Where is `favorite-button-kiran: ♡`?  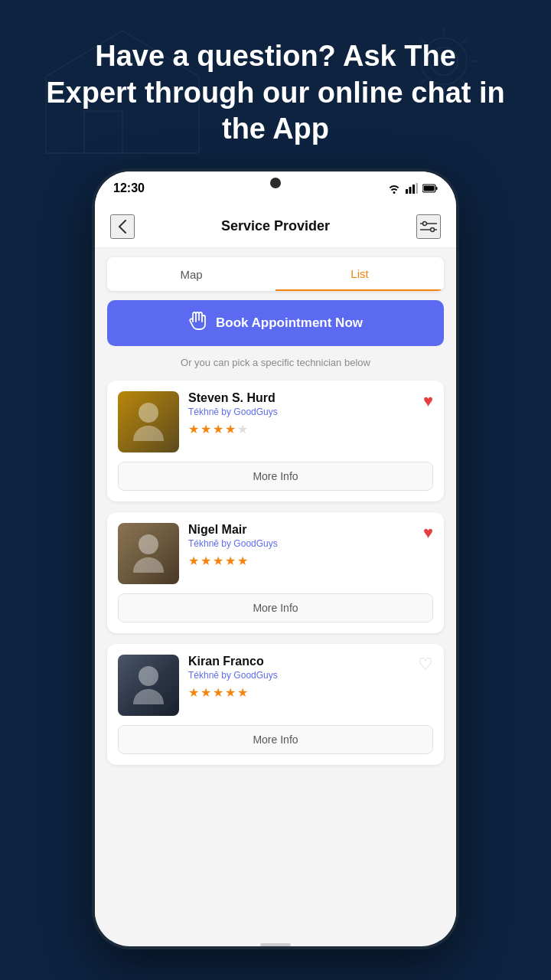
favorite-button-kiran: ♡ is located at coordinates (425, 665).